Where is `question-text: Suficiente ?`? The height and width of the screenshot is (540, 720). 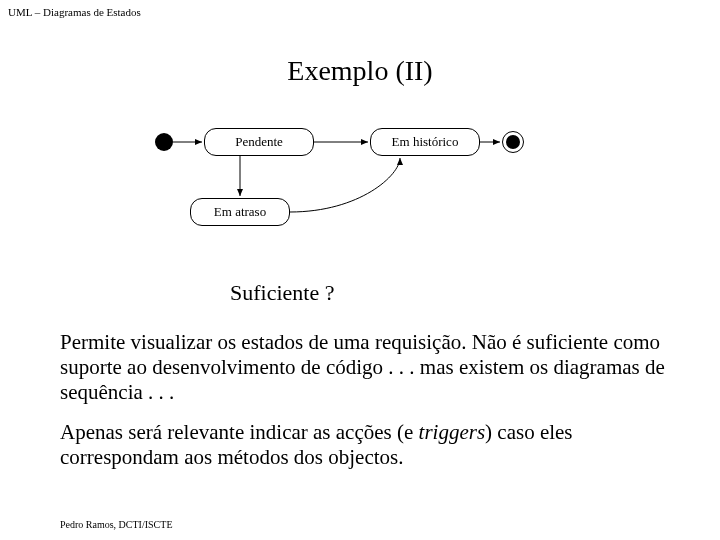 question-text: Suficiente ? is located at coordinates (282, 293).